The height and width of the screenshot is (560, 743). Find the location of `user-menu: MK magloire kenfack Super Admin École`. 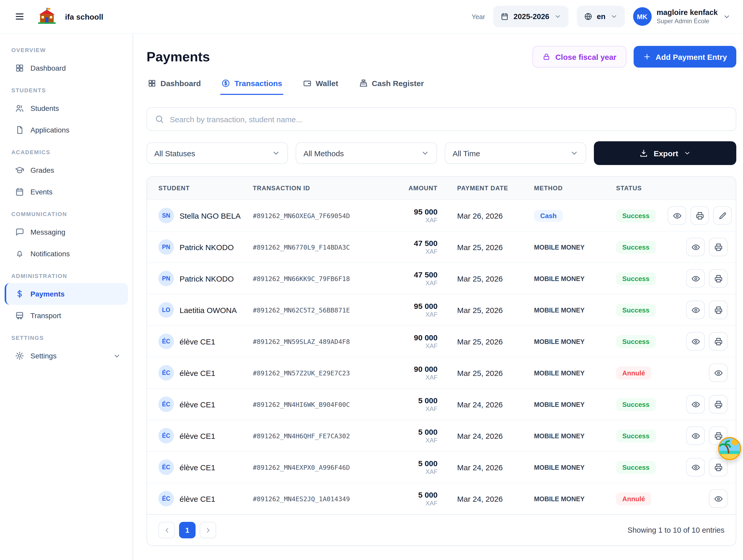

user-menu: MK magloire kenfack Super Admin École is located at coordinates (682, 17).